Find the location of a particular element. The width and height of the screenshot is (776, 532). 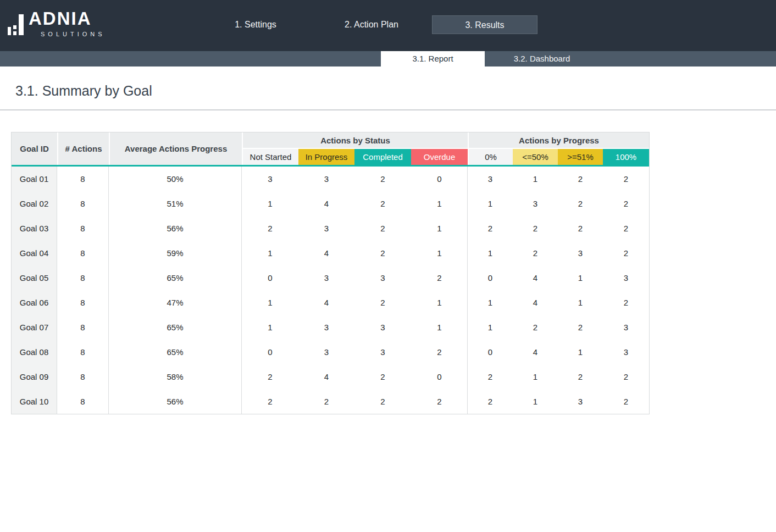

progress-gte51-cell: 3 is located at coordinates (580, 253).